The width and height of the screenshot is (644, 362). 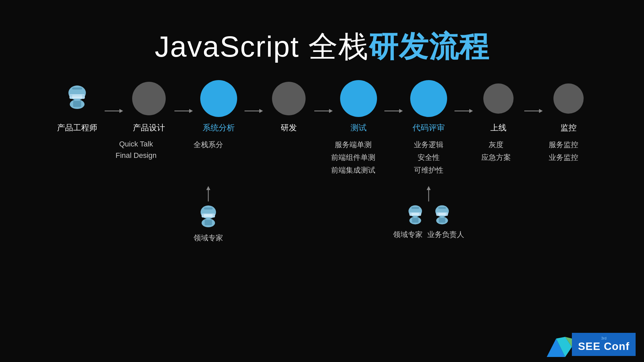 What do you see at coordinates (496, 145) in the screenshot?
I see `sub-shangxian-1: 灰度` at bounding box center [496, 145].